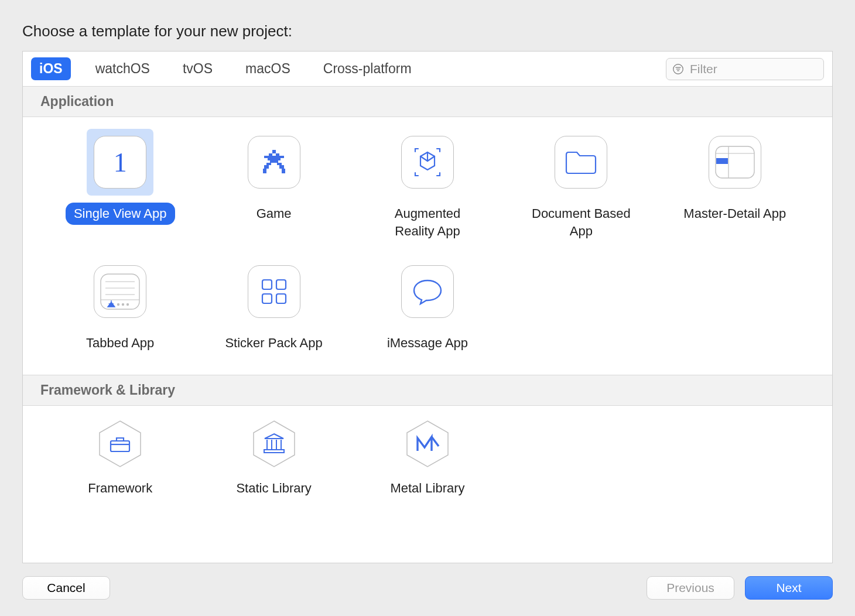 This screenshot has width=855, height=616. Describe the element at coordinates (690, 588) in the screenshot. I see `previous-button: Previous` at that location.